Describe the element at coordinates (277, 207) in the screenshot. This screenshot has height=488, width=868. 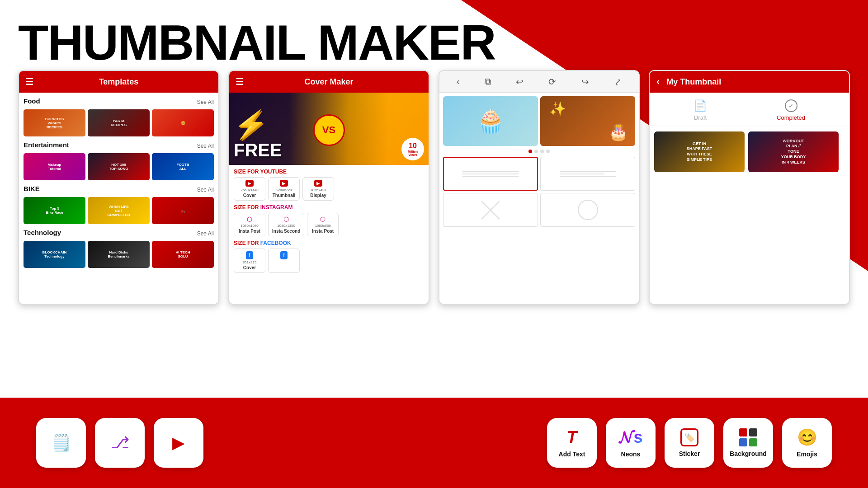
I see `ig-brand: INSTAGRAM` at that location.